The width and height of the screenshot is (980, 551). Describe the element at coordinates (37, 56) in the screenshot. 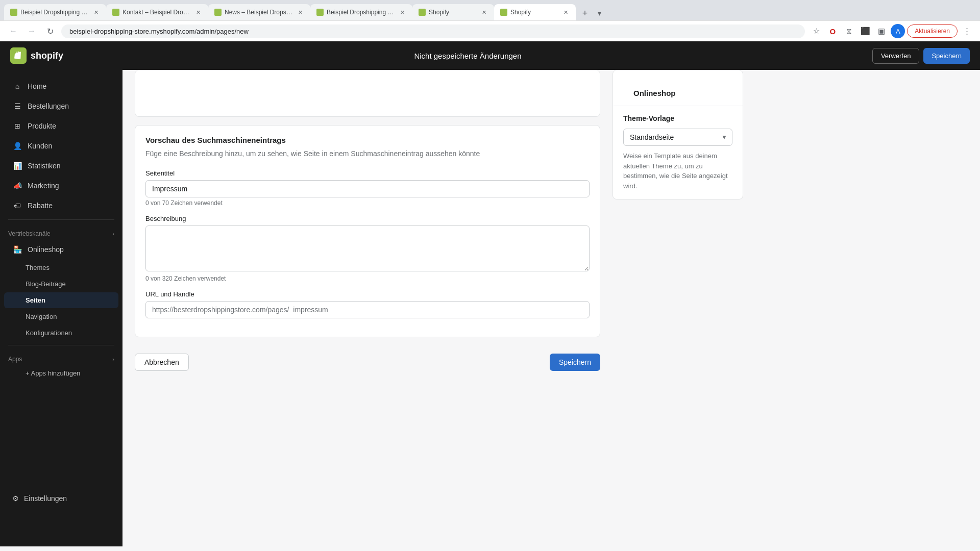

I see `shopify-logo: shopify` at that location.